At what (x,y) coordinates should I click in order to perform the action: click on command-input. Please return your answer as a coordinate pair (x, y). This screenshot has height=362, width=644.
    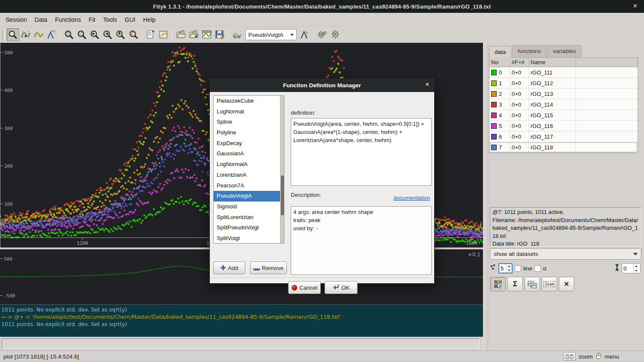
    Looking at the image, I should click on (241, 344).